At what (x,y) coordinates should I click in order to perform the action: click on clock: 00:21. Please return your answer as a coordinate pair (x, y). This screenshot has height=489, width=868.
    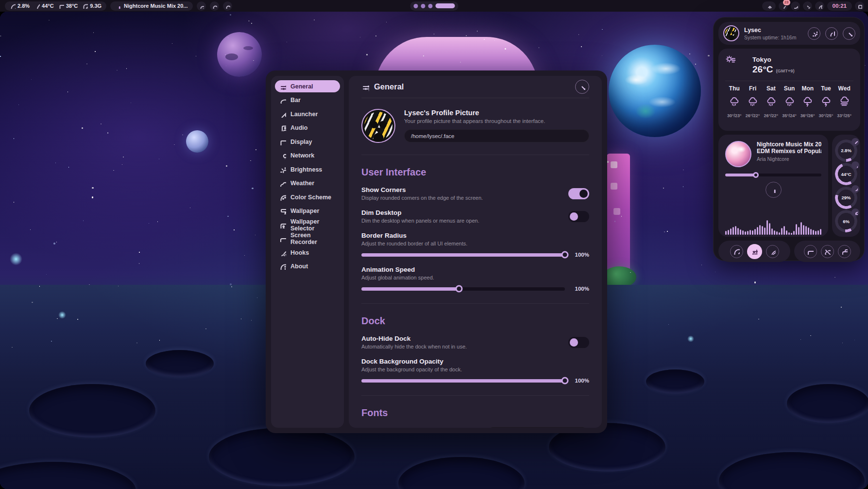
    Looking at the image, I should click on (839, 6).